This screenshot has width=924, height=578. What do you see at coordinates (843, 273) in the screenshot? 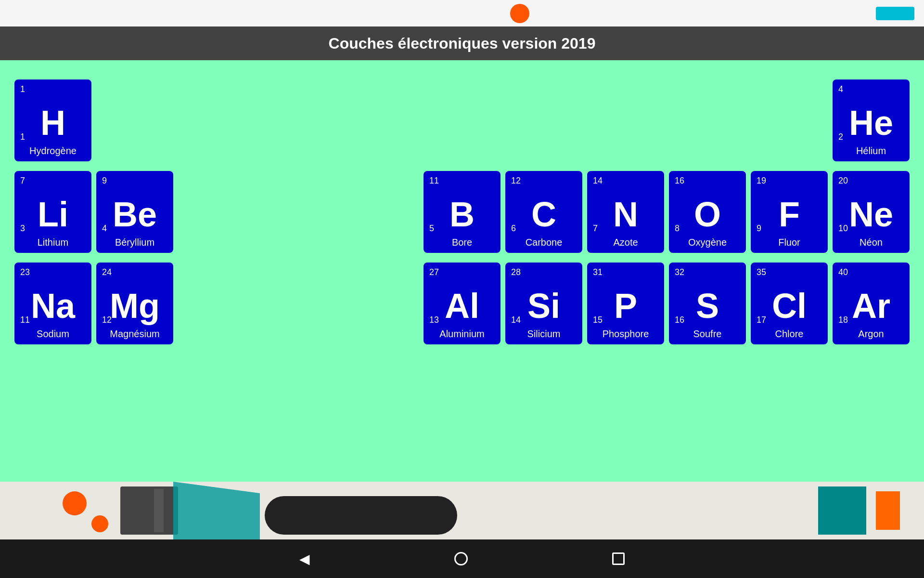
I see `atomic-number: 40` at bounding box center [843, 273].